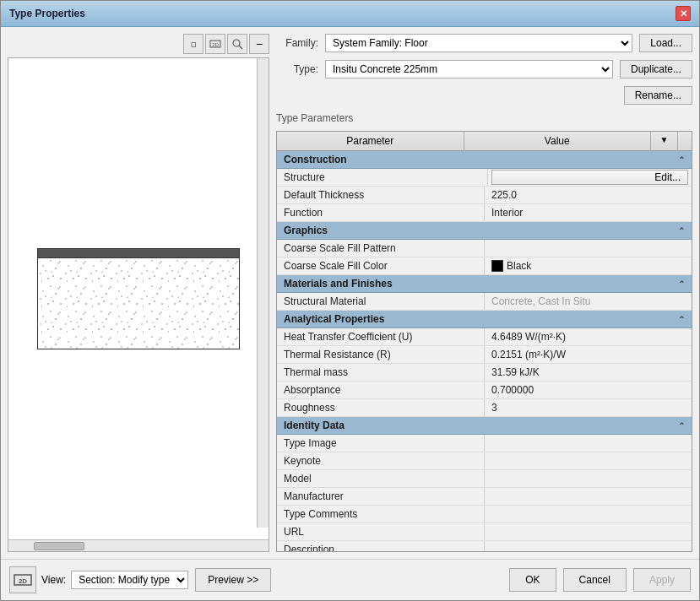 The width and height of the screenshot is (700, 601). Describe the element at coordinates (485, 284) in the screenshot. I see `group-materials: Materials and Finishes ⌃` at that location.